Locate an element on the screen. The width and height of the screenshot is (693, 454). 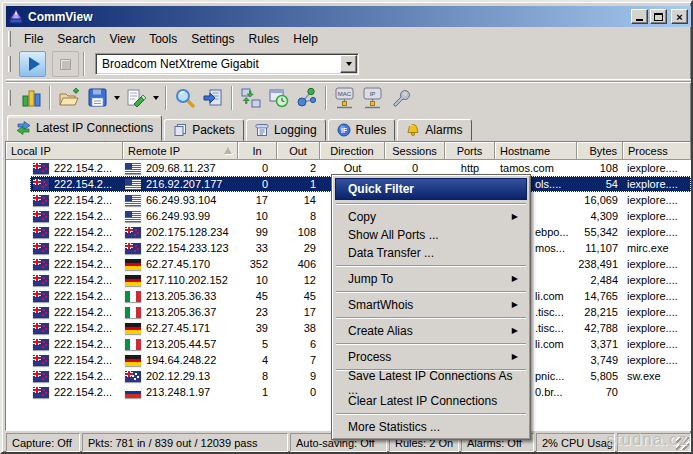
tab-alarms: Alarms is located at coordinates (434, 130).